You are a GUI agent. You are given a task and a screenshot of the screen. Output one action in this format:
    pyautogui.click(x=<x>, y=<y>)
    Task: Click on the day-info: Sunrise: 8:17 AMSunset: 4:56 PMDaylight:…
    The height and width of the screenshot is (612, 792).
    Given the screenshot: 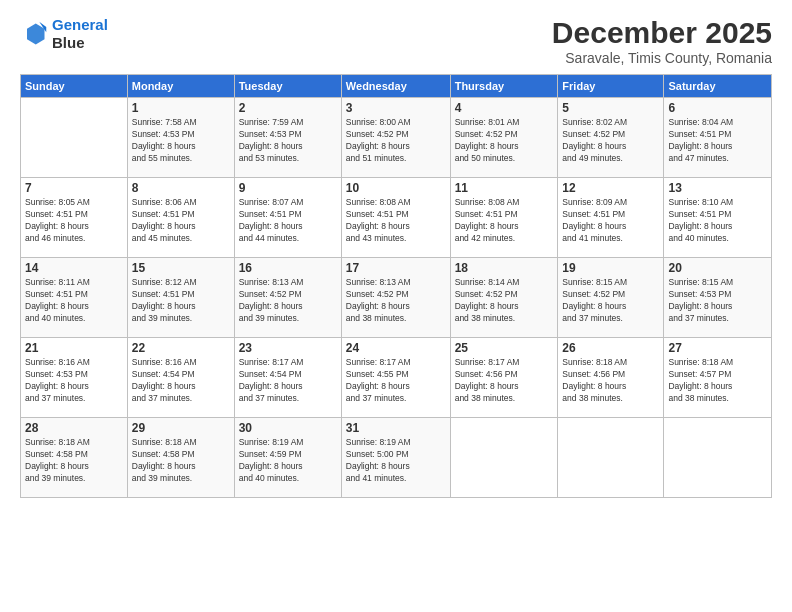 What is the action you would take?
    pyautogui.click(x=504, y=381)
    